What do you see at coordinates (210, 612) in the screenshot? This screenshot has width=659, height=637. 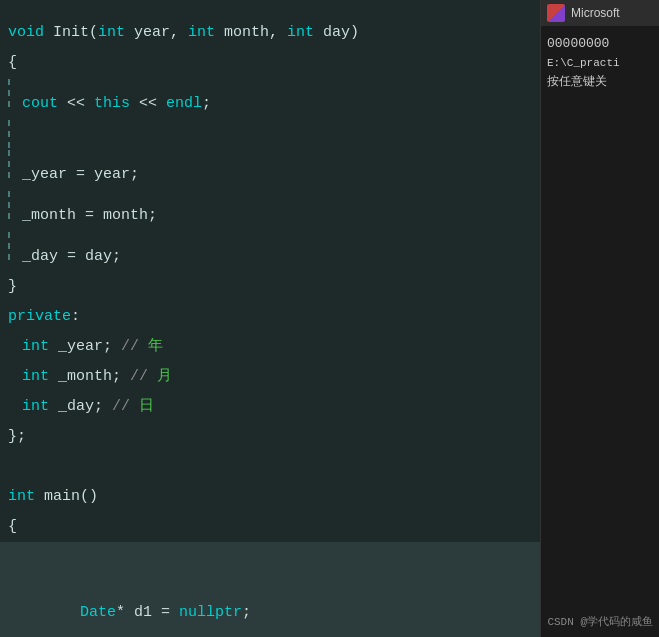 I see `nullptr-kw: nullptr` at bounding box center [210, 612].